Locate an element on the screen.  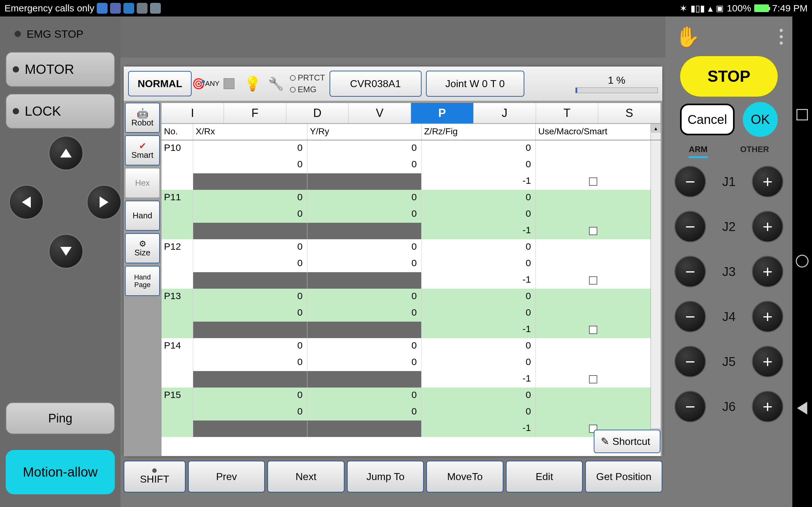
wrench-icon is located at coordinates (276, 84).